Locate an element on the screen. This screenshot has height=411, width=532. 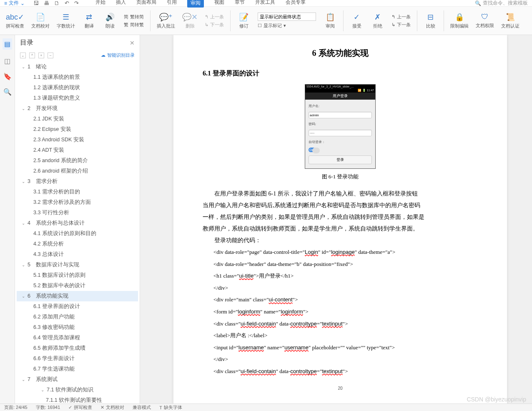
toc-item: ⌄4 系统分析与总体设计 is located at coordinates (78, 223).